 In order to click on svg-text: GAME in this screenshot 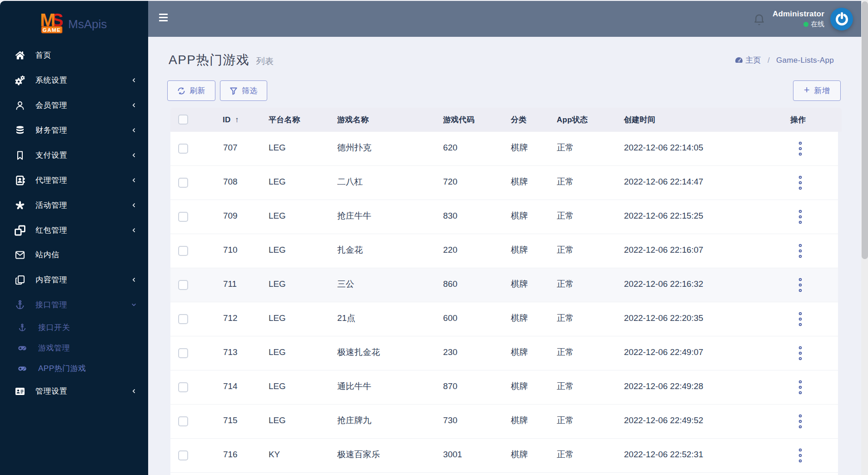, I will do `click(52, 30)`.